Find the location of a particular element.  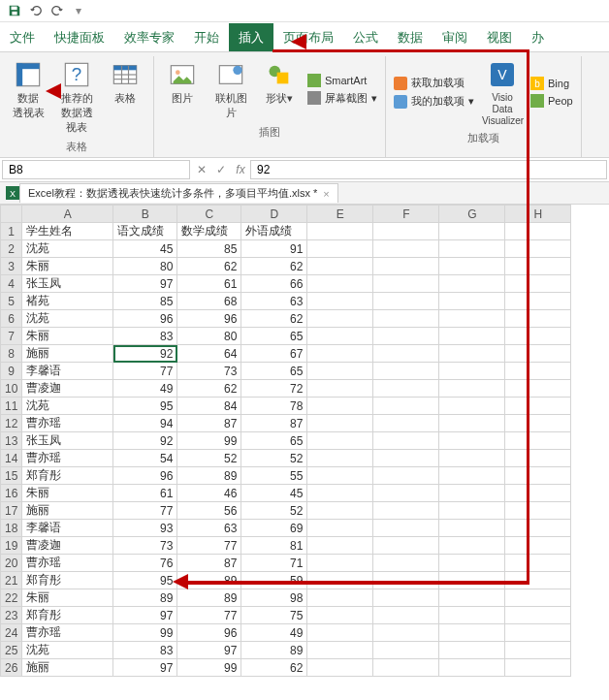

cell-E7 is located at coordinates (340, 336).